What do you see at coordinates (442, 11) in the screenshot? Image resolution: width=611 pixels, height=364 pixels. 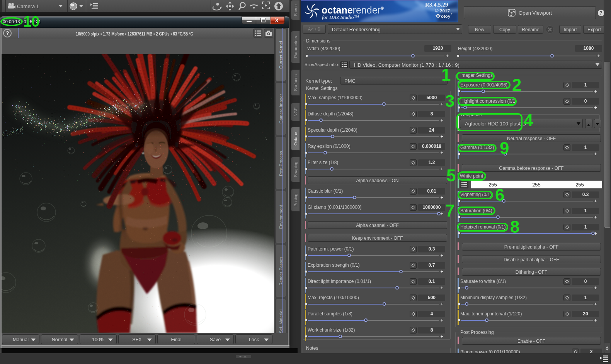 I see `svg-text: © 2017` at bounding box center [442, 11].